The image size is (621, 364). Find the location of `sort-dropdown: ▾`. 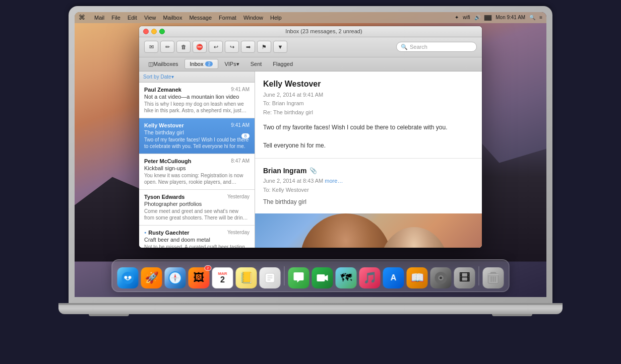

sort-dropdown: ▾ is located at coordinates (172, 77).